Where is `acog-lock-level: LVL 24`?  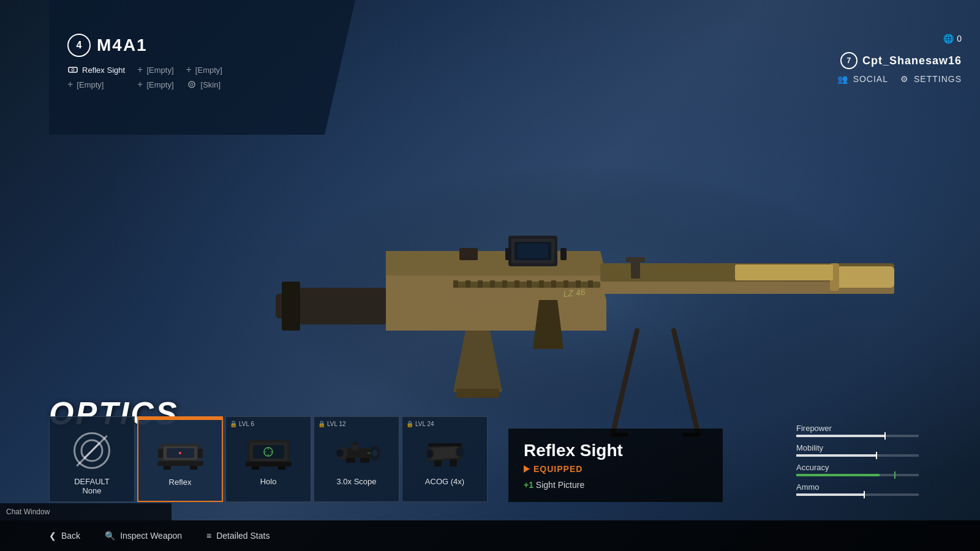 acog-lock-level: LVL 24 is located at coordinates (425, 424).